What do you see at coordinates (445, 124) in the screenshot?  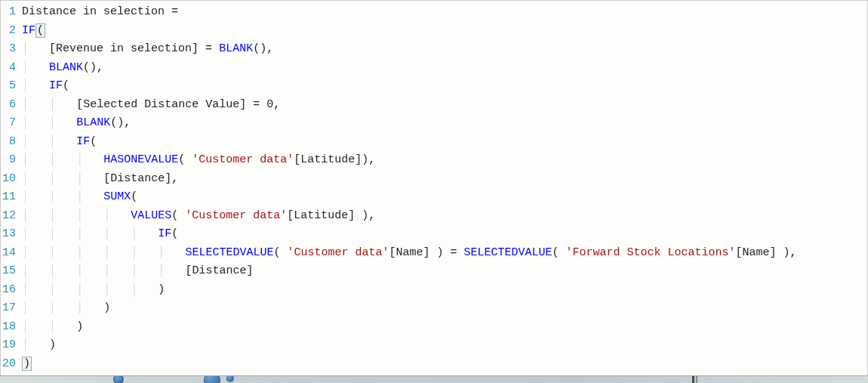 I see `code-line: │ │ BLANK(),` at bounding box center [445, 124].